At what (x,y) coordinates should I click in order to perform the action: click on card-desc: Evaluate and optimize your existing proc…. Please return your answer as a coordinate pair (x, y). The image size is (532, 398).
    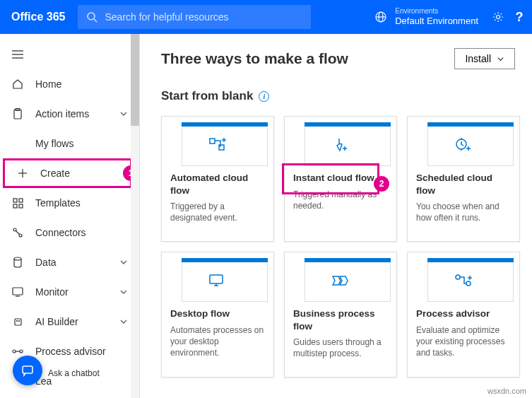
    Looking at the image, I should click on (463, 342).